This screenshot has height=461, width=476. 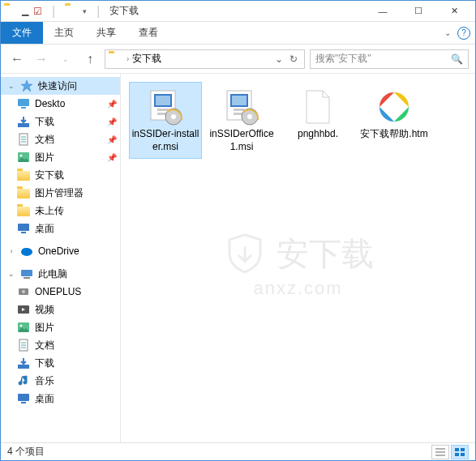 I want to click on refresh-button: ↻, so click(x=294, y=59).